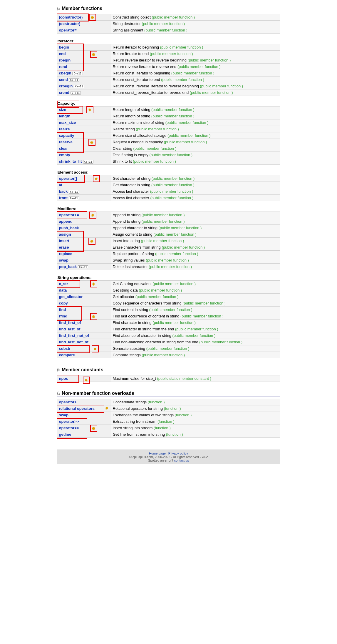 This screenshot has height=644, width=337. I want to click on function-link: operator+=, so click(69, 215).